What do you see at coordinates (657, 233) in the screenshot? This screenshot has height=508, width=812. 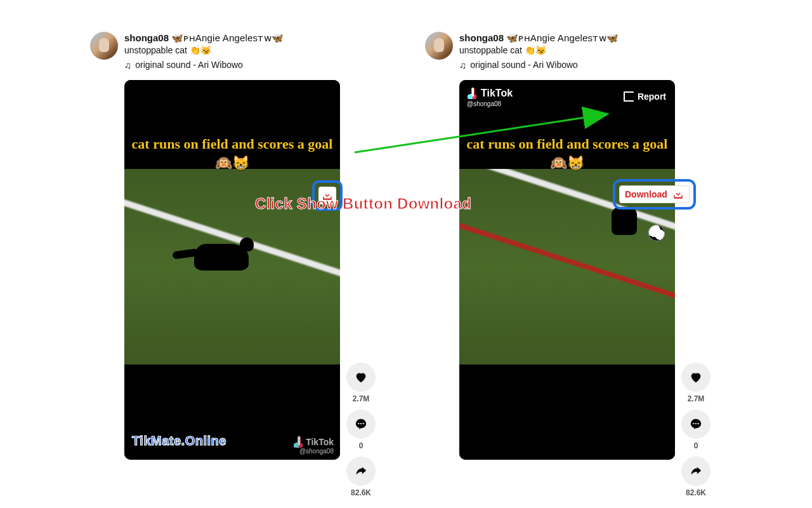 I see `video-subject-ball` at bounding box center [657, 233].